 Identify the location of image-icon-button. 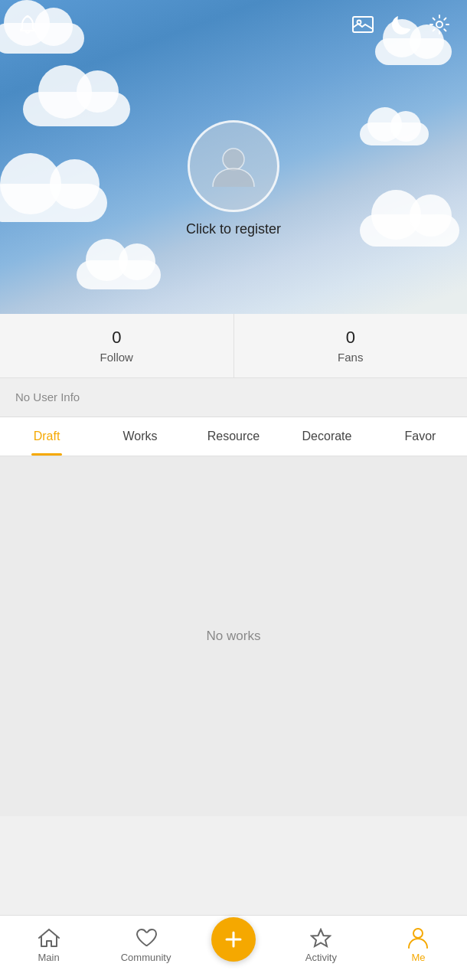
(363, 24).